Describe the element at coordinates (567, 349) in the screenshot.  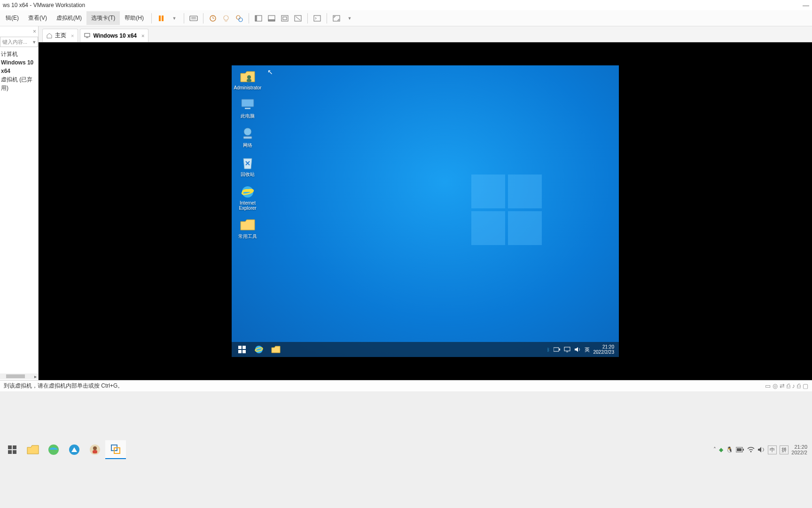
I see `network-tray-icon` at that location.